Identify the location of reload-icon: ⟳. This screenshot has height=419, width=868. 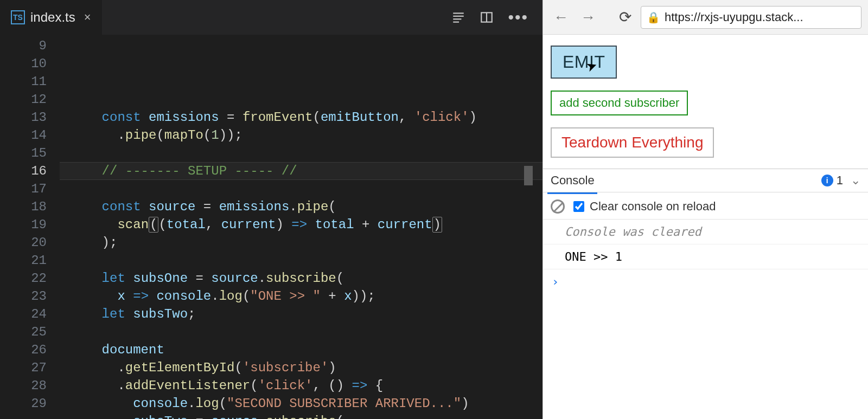
(625, 17).